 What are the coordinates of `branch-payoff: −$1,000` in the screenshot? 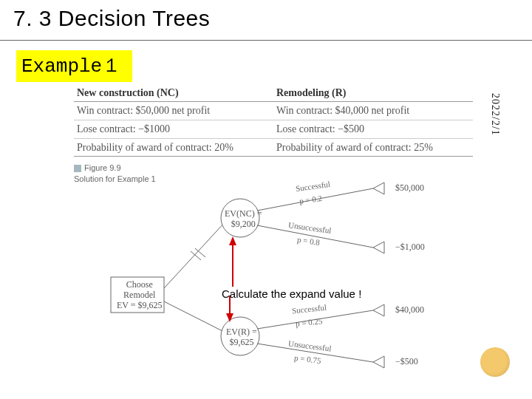 It's located at (410, 248).